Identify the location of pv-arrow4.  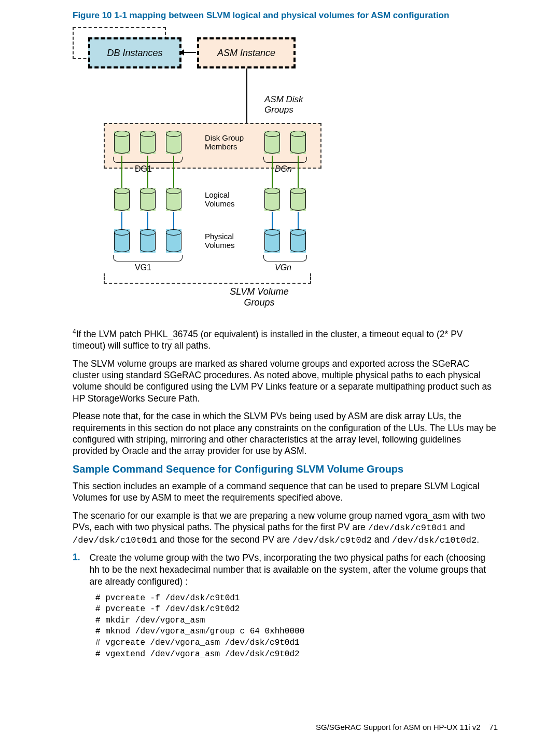
(272, 221).